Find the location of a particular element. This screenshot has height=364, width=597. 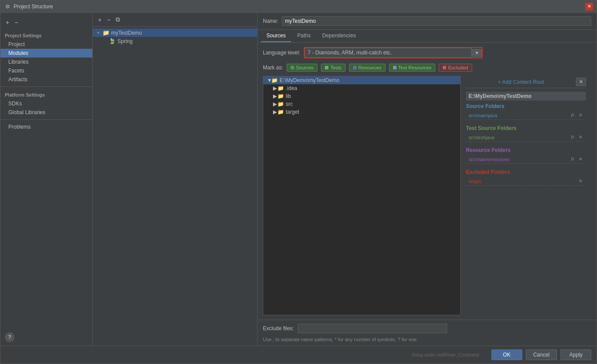

src-folder-icon: 📁 is located at coordinates (280, 104).